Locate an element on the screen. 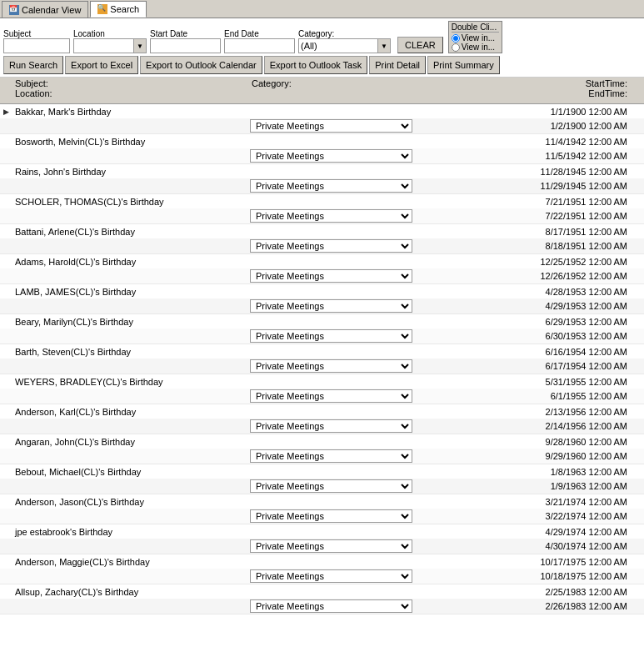  table-row: Anderson, Maggie(CL)'s Birthday10/17/197… is located at coordinates (322, 569).